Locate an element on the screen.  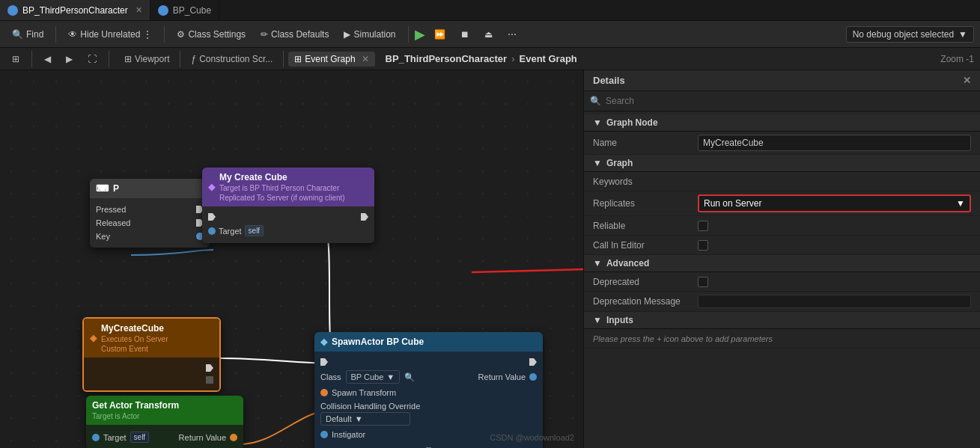
event-cube-subtitle2: Custom Event is located at coordinates (135, 349).